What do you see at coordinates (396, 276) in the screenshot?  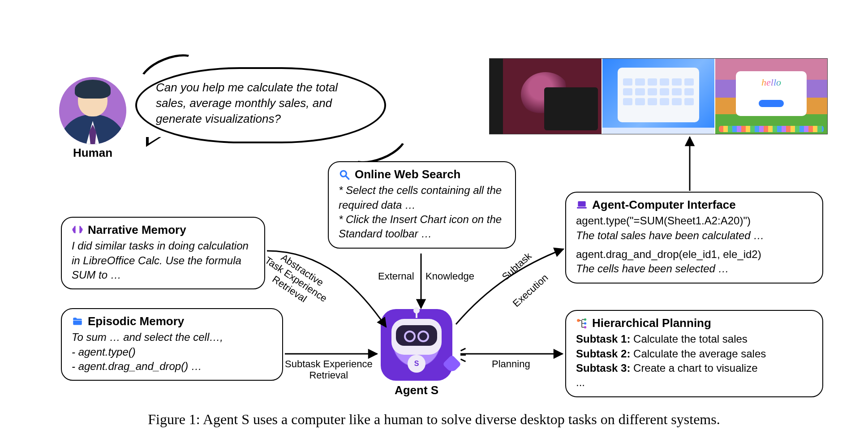 I see `edge-external: External` at bounding box center [396, 276].